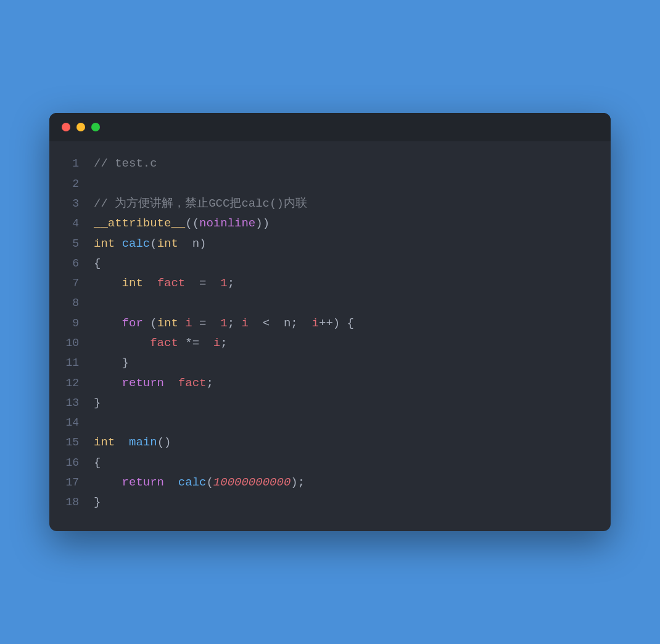 This screenshot has width=660, height=644. Describe the element at coordinates (327, 423) in the screenshot. I see `code-line-14: 14` at that location.